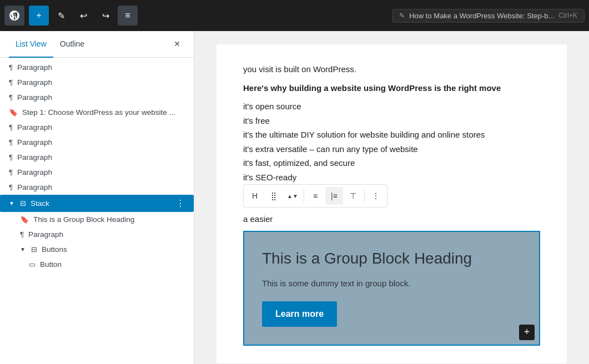  I want to click on list-items: it's open sourceit's freeit's the ultima…, so click(392, 142).